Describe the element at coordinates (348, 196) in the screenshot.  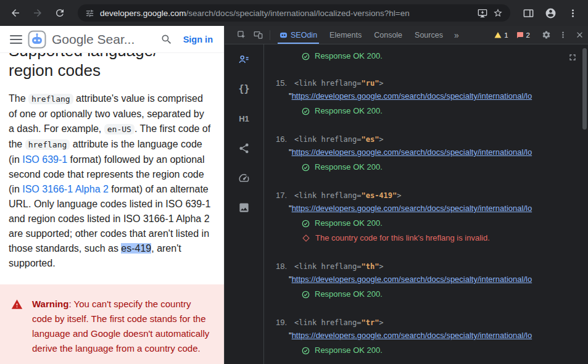
I see `link-tag: <link hreflang="es-419">` at that location.